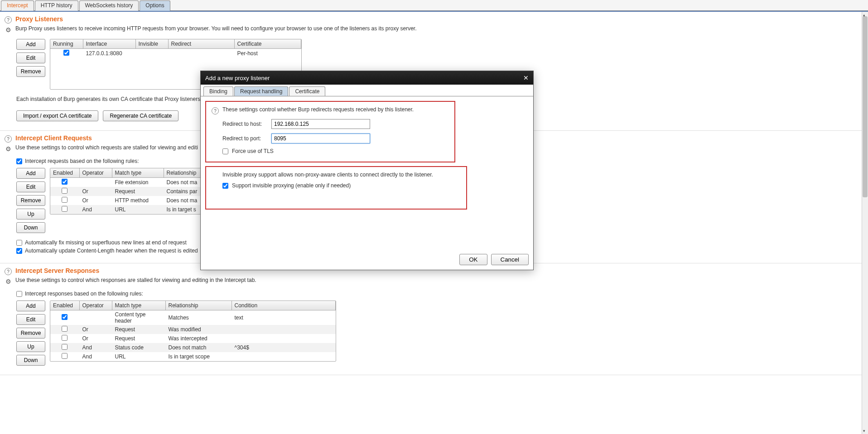 The image size is (868, 434). What do you see at coordinates (473, 260) in the screenshot?
I see `ok-button: OK` at bounding box center [473, 260].